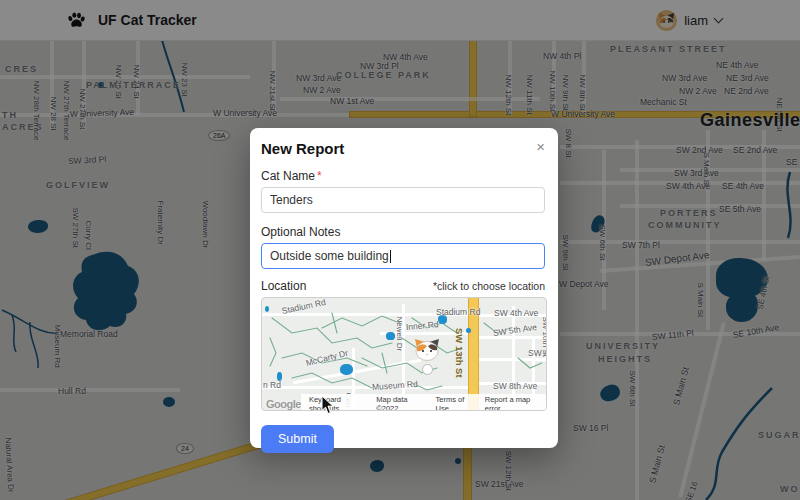 The image size is (800, 500). I want to click on mini-street-label: SW 10th St, so click(544, 337).